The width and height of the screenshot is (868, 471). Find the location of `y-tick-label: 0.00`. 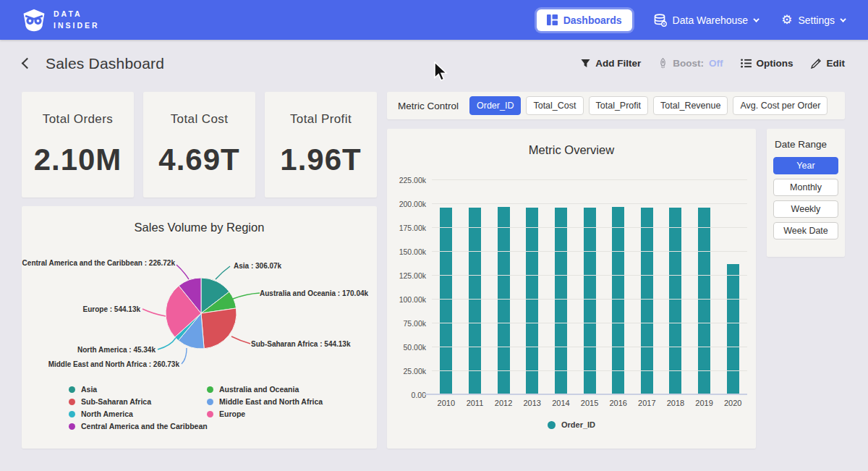

y-tick-label: 0.00 is located at coordinates (407, 395).